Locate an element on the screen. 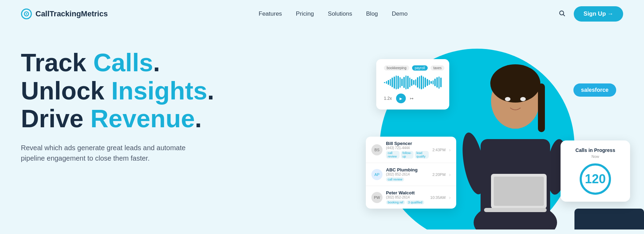 Image resolution: width=644 pixels, height=234 pixels. logo-icon is located at coordinates (26, 14).